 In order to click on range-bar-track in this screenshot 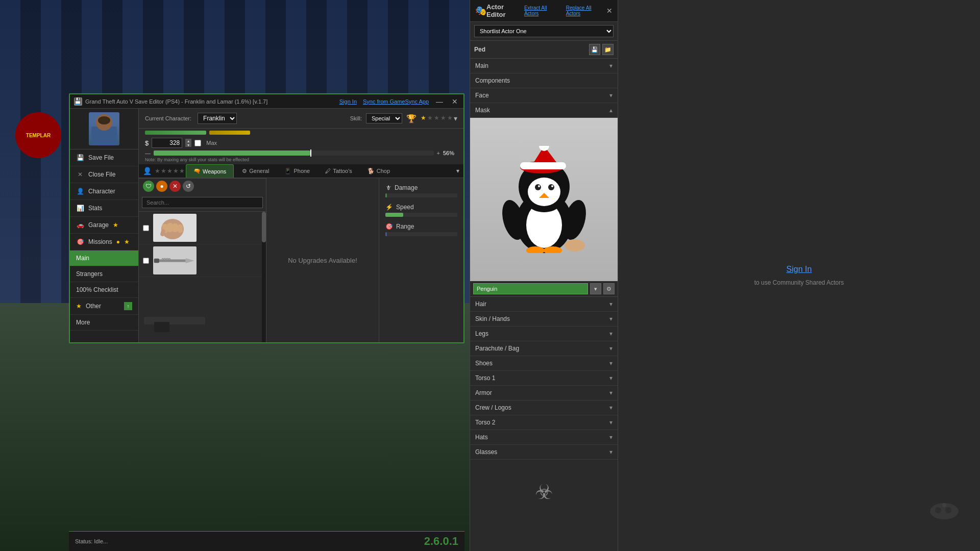, I will do `click(422, 234)`.